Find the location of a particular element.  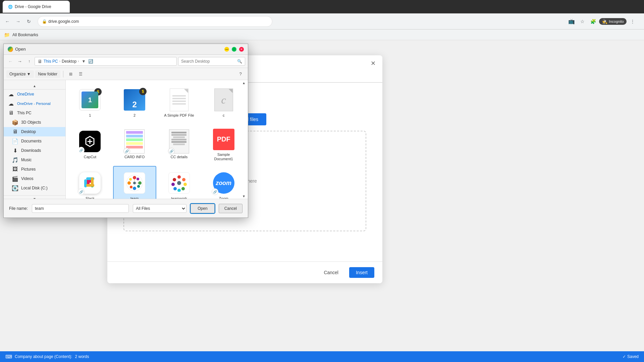

file-item-ccdetails: 🔗 CC details is located at coordinates (179, 144).